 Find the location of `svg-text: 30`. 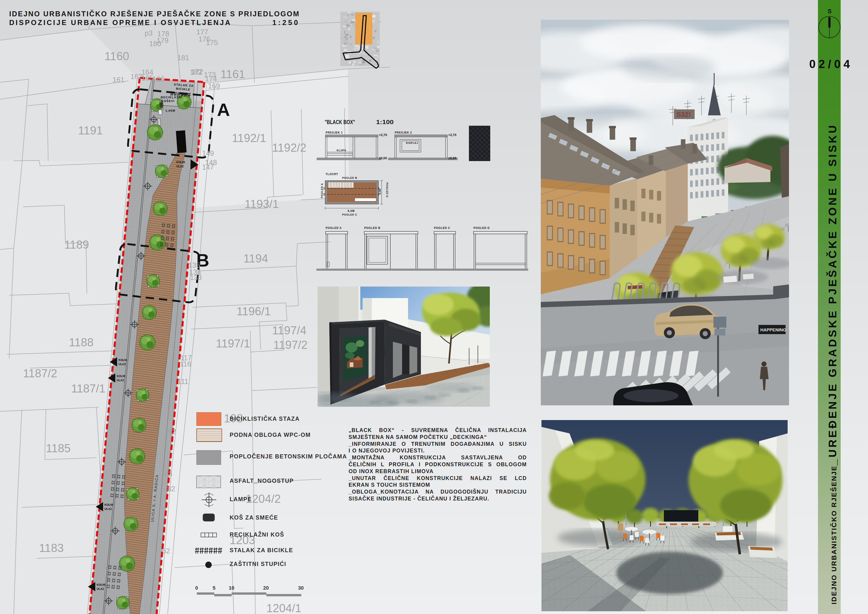

svg-text: 30 is located at coordinates (301, 588).